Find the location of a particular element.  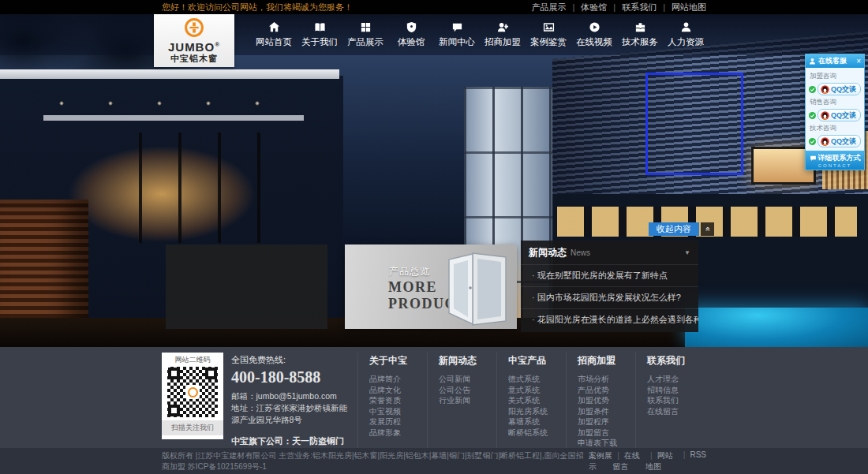

qr-center-logo is located at coordinates (193, 392).